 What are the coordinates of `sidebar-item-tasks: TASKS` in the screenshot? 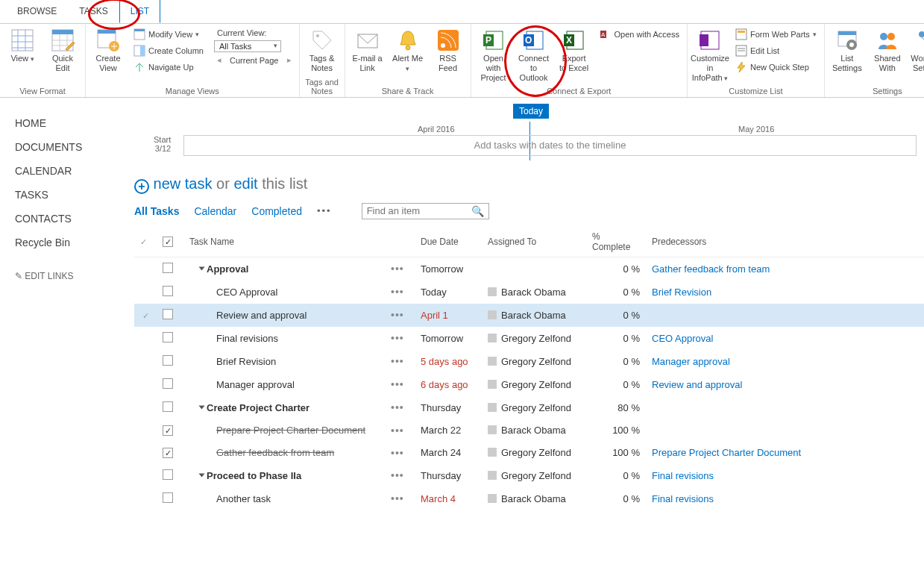 It's located at (71, 195).